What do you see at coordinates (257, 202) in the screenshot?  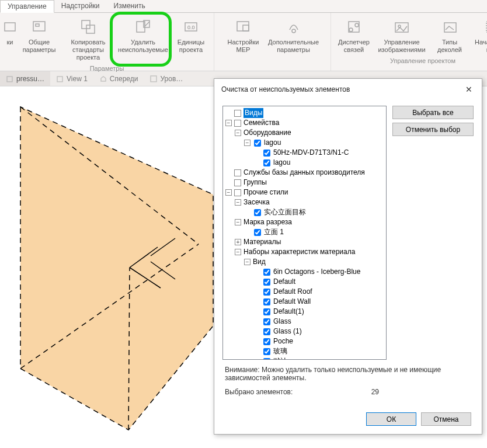 I see `tree-zasechka: Засечка` at bounding box center [257, 202].